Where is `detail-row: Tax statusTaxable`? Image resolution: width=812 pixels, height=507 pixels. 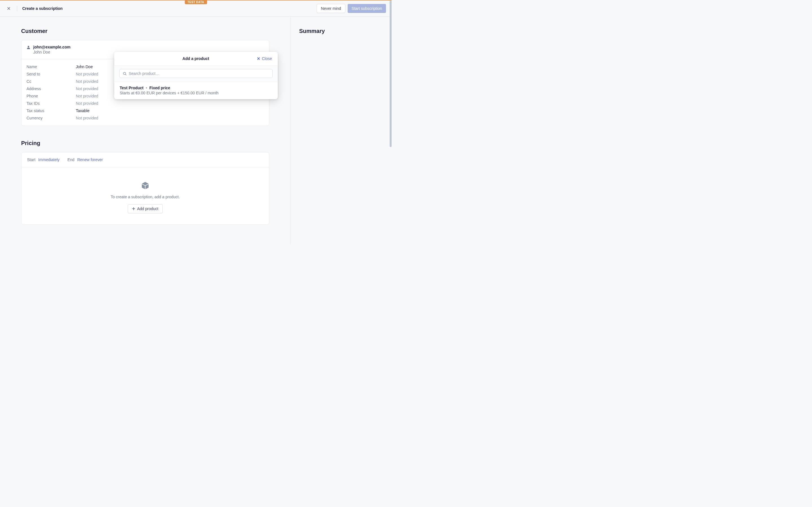
detail-row: Tax statusTaxable is located at coordinates (145, 111).